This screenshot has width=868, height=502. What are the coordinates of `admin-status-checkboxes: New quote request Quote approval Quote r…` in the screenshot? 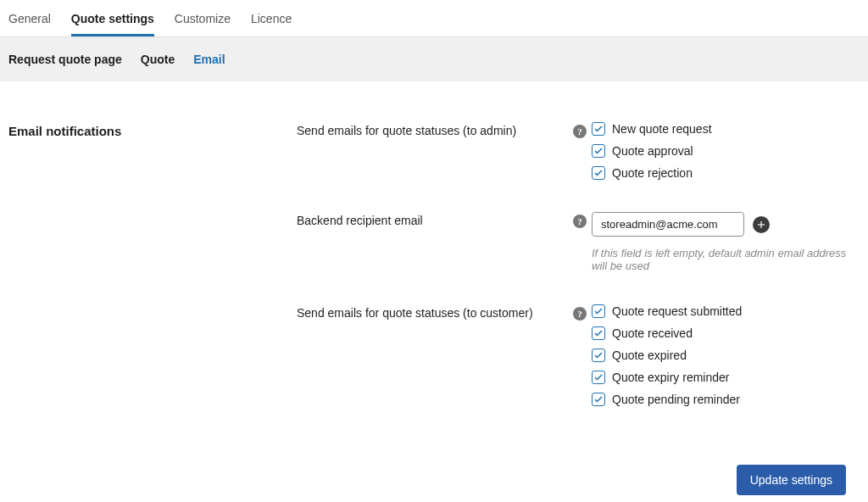 It's located at (726, 151).